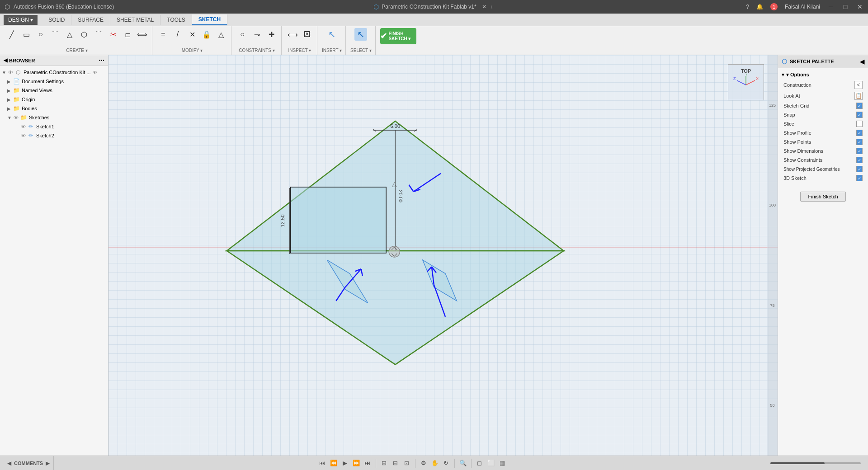 The image size is (868, 470). Describe the element at coordinates (91, 20) in the screenshot. I see `tab-surface: SURFACE` at that location.